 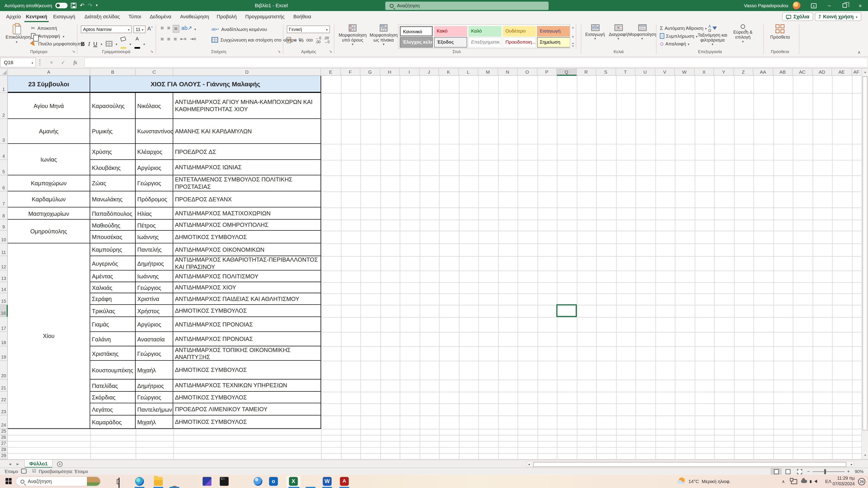 I want to click on cell-B6: Ζώας, so click(x=113, y=183).